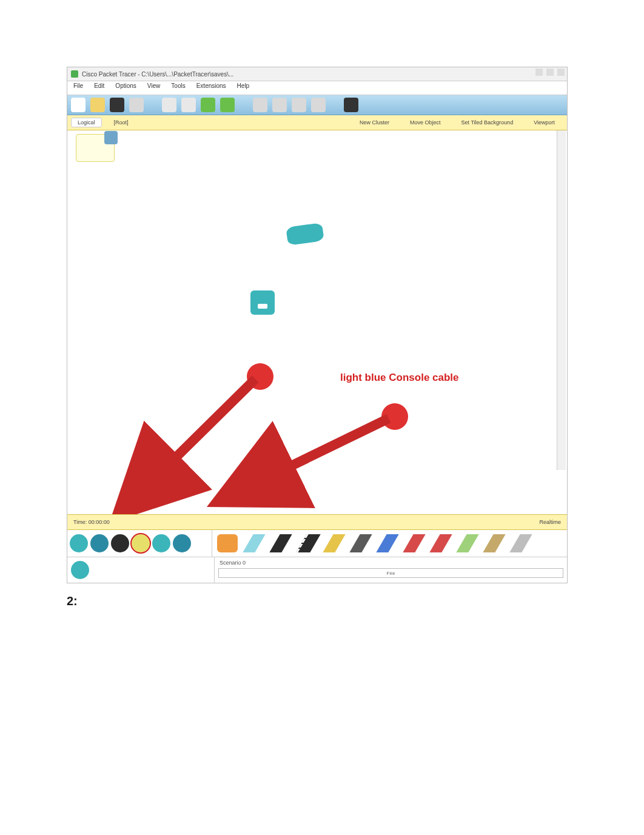 This screenshot has height=835, width=644. What do you see at coordinates (126, 88) in the screenshot?
I see `menu-options: Options` at bounding box center [126, 88].